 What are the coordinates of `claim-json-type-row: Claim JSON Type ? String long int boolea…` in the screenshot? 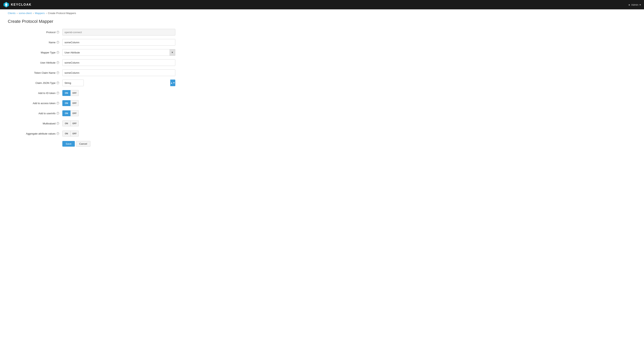 It's located at (92, 83).